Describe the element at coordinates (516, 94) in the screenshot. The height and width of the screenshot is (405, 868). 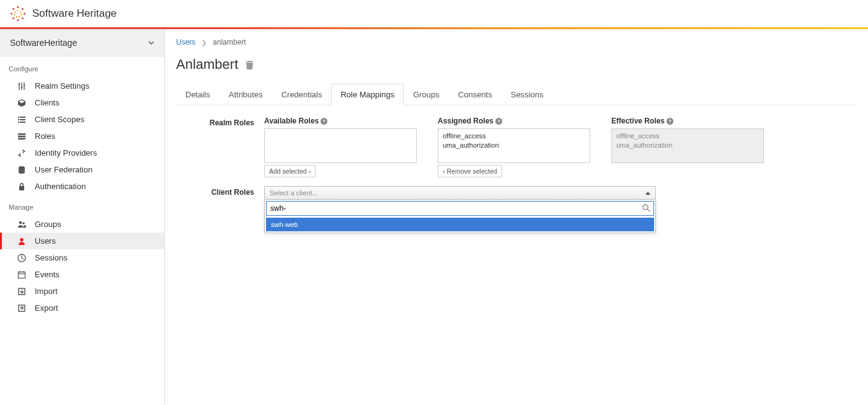
I see `tabs: DetailsAttributesCredentialsRole Mapping…` at that location.